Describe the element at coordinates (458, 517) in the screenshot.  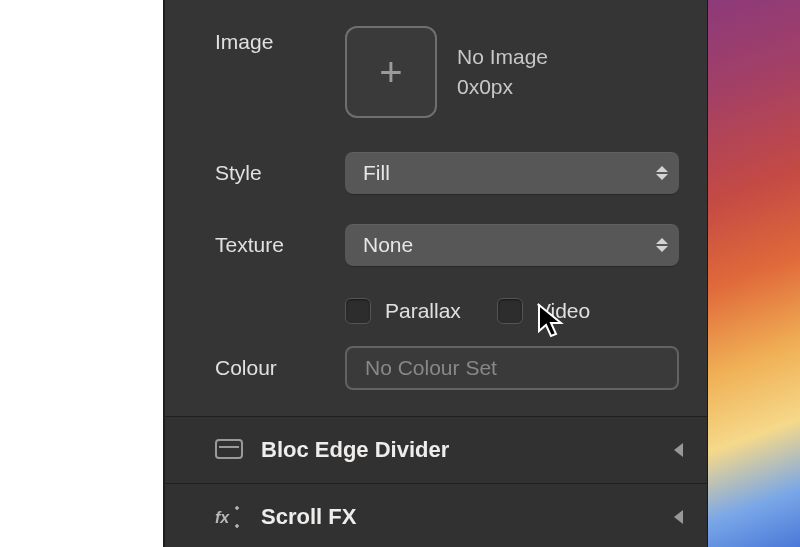
I see `section-title: Scroll FX` at that location.